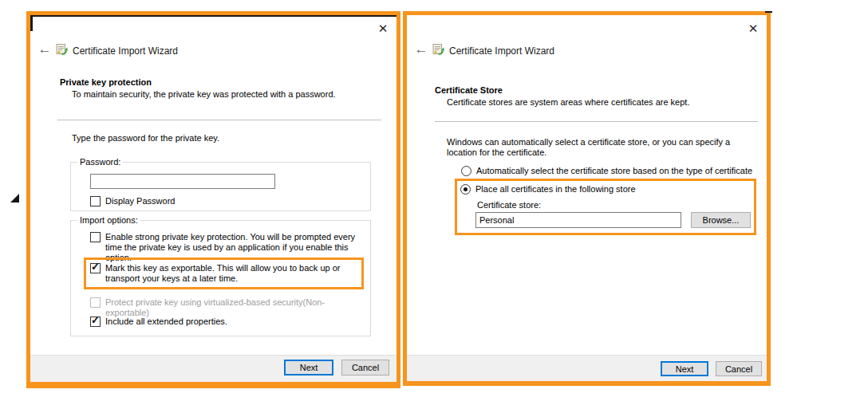  Describe the element at coordinates (469, 91) in the screenshot. I see `page-heading: Certificate Store` at that location.